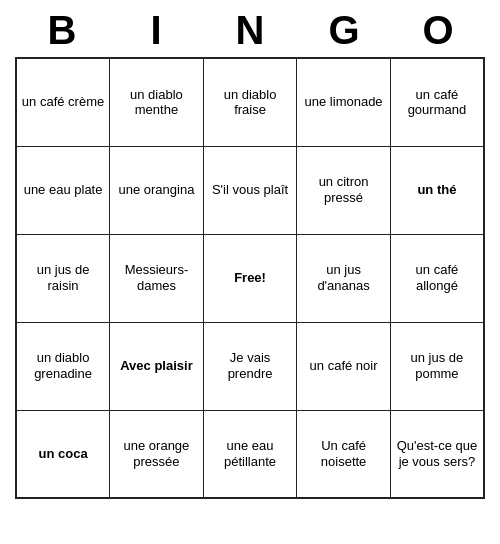  What do you see at coordinates (63, 366) in the screenshot?
I see `bingo-cell: un diablo grenadine` at bounding box center [63, 366].